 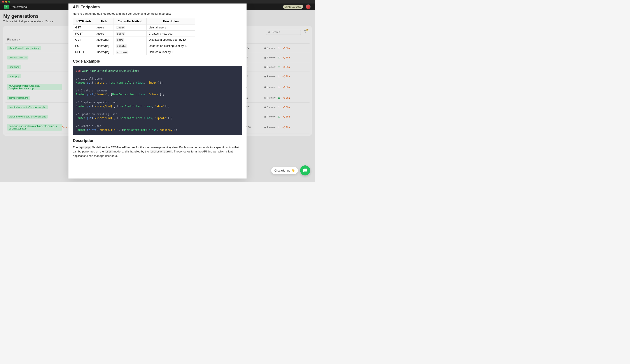 What do you see at coordinates (293, 170) in the screenshot?
I see `wave-icon: 👋` at bounding box center [293, 170].